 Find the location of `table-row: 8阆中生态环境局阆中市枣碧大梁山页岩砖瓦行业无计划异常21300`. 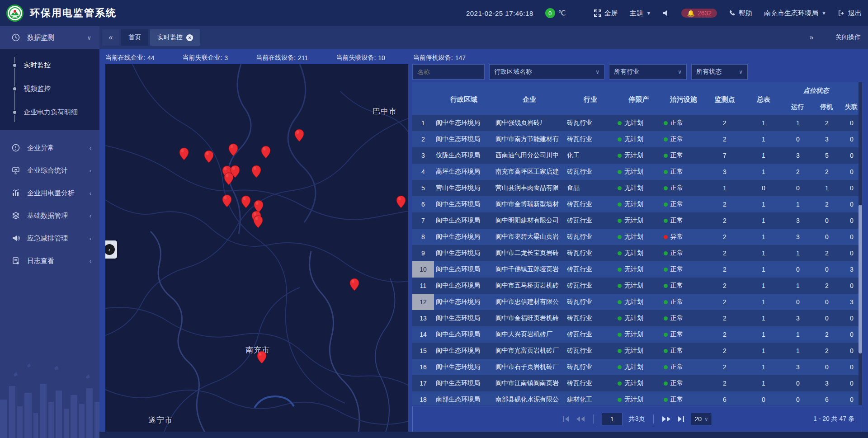

table-row: 8阆中生态环境局阆中市枣碧大梁山页岩砖瓦行业无计划异常21300 is located at coordinates (637, 237).